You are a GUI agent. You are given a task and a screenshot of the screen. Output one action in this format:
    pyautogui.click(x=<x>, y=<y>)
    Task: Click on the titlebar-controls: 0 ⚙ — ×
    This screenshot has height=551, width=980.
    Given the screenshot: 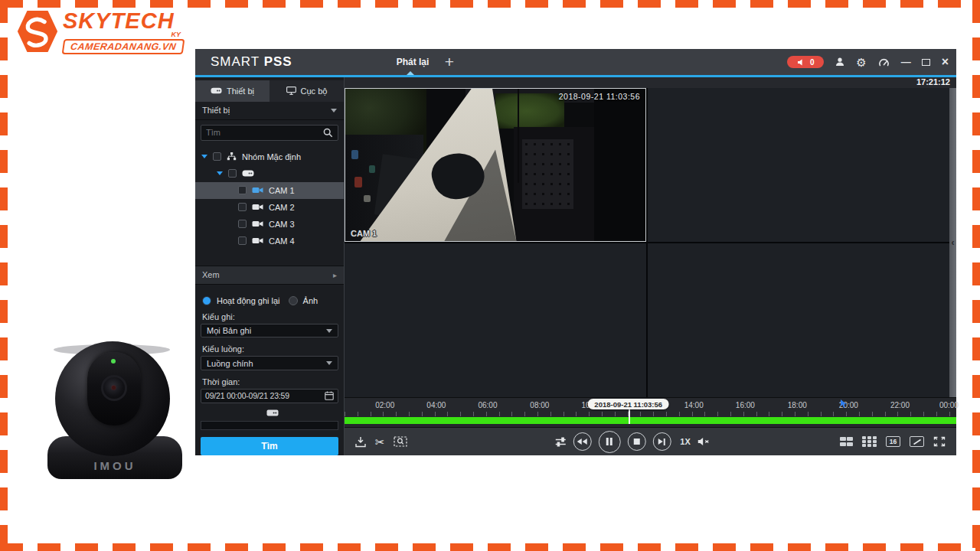 What is the action you would take?
    pyautogui.click(x=868, y=62)
    